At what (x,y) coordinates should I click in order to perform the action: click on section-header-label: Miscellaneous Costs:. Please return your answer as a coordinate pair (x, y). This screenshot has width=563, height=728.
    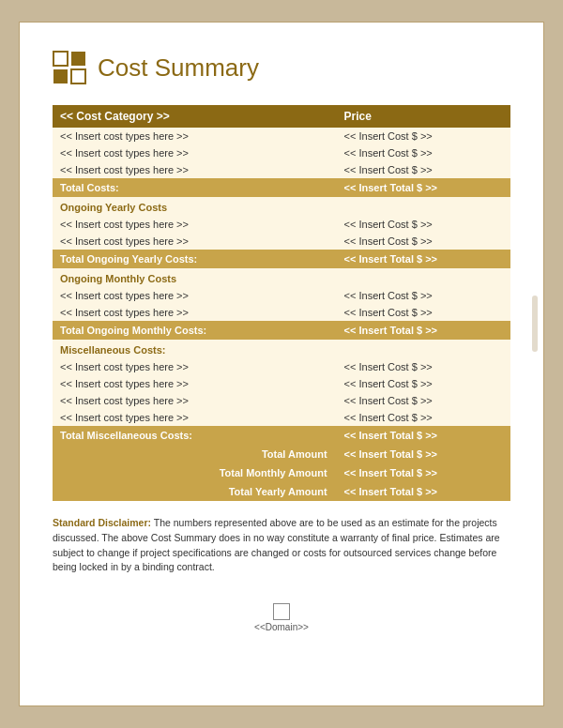
    Looking at the image, I should click on (282, 349).